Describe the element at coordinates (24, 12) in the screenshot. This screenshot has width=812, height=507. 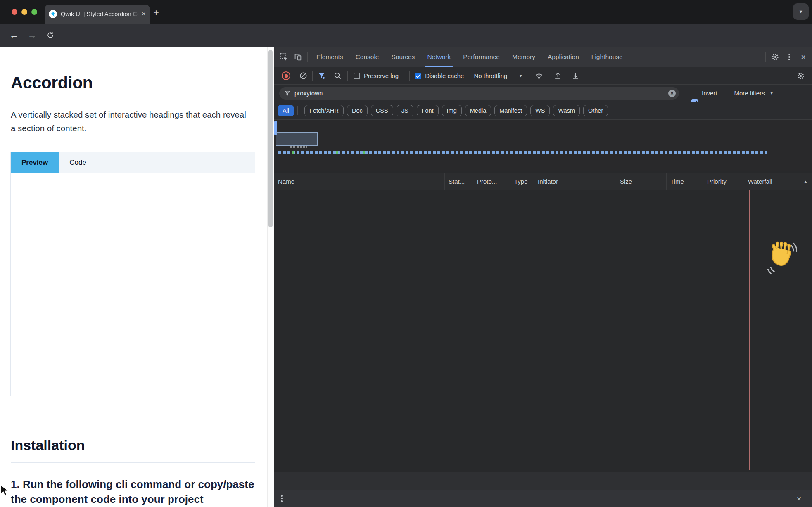
I see `macos-minimize-button` at that location.